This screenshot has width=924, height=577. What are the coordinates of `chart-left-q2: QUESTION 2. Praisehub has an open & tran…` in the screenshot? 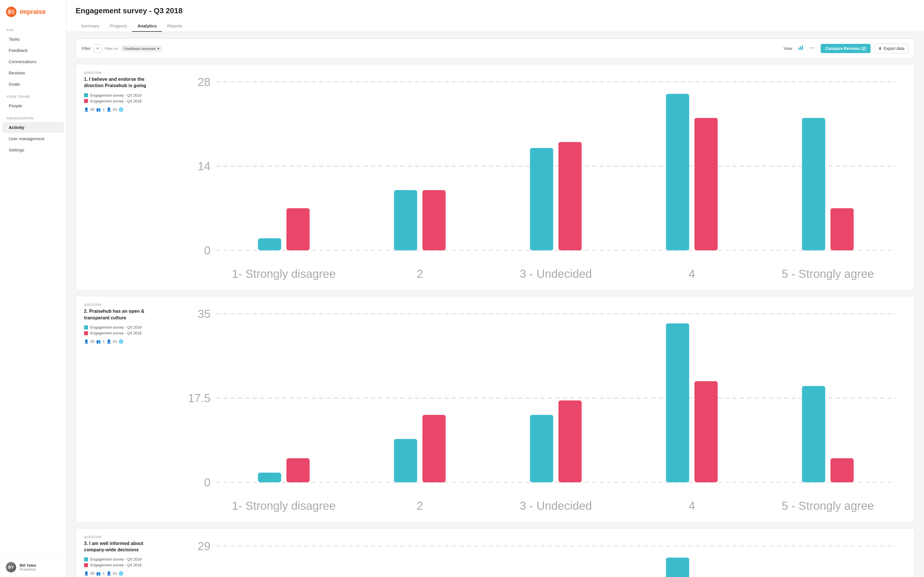 It's located at (121, 324).